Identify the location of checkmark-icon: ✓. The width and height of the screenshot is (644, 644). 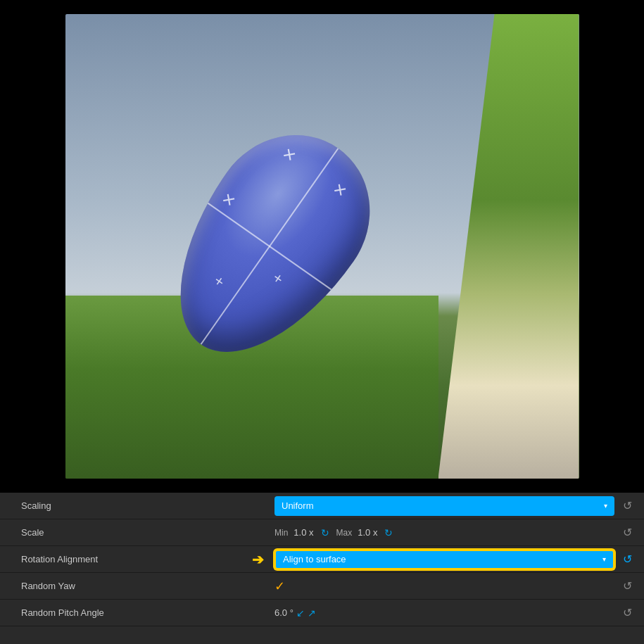
(280, 586).